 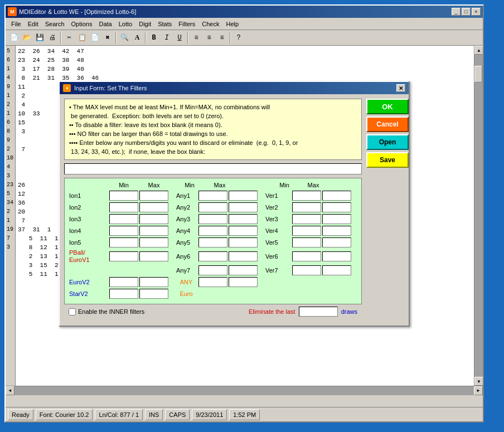 I want to click on ver6-max, so click(x=337, y=256).